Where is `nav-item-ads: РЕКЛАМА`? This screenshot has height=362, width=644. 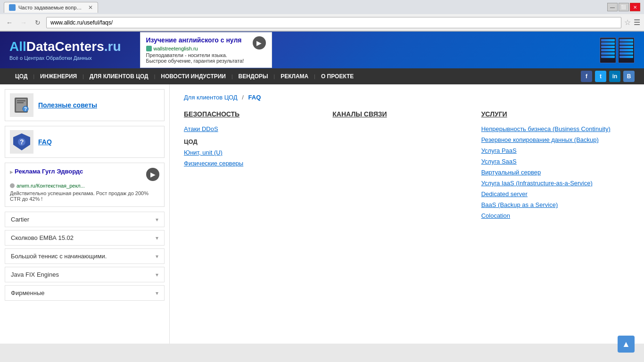
nav-item-ads: РЕКЛАМА is located at coordinates (294, 76).